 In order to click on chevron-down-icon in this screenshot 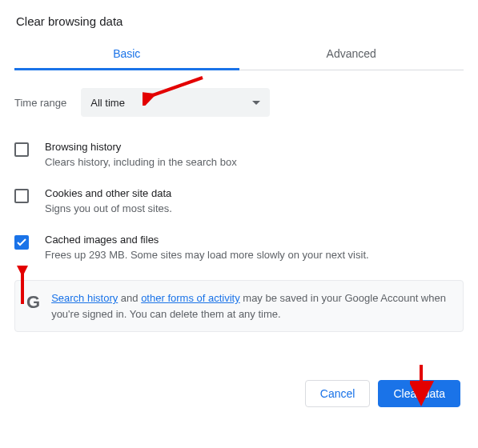, I will do `click(256, 102)`.